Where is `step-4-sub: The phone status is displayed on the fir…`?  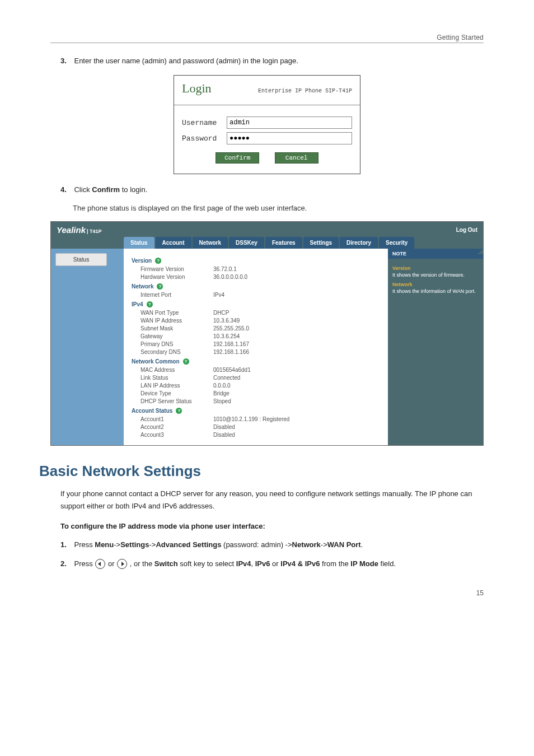 step-4-sub: The phone status is displayed on the fir… is located at coordinates (278, 208).